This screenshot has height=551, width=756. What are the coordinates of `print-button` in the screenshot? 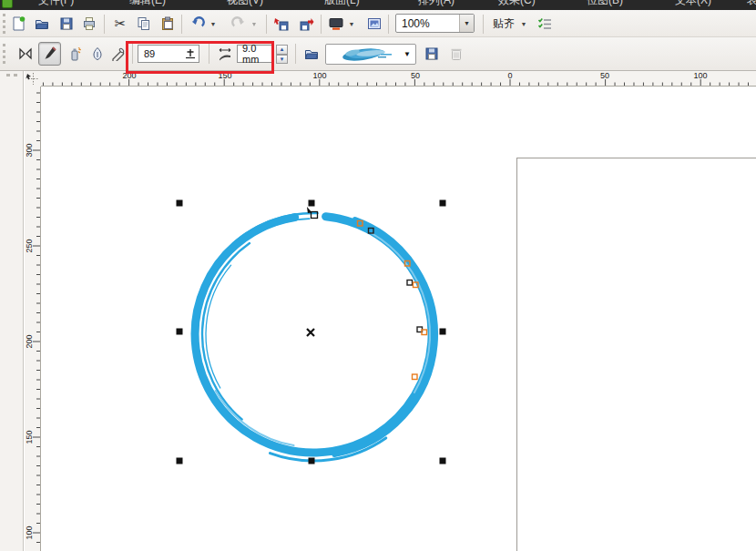 It's located at (89, 24).